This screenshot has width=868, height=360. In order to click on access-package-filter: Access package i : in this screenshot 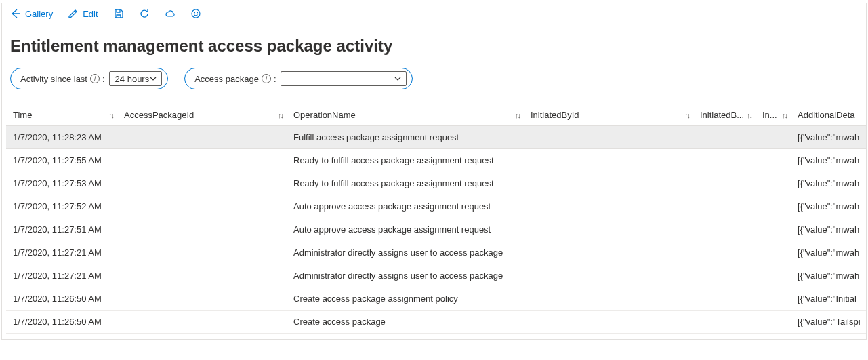, I will do `click(298, 79)`.